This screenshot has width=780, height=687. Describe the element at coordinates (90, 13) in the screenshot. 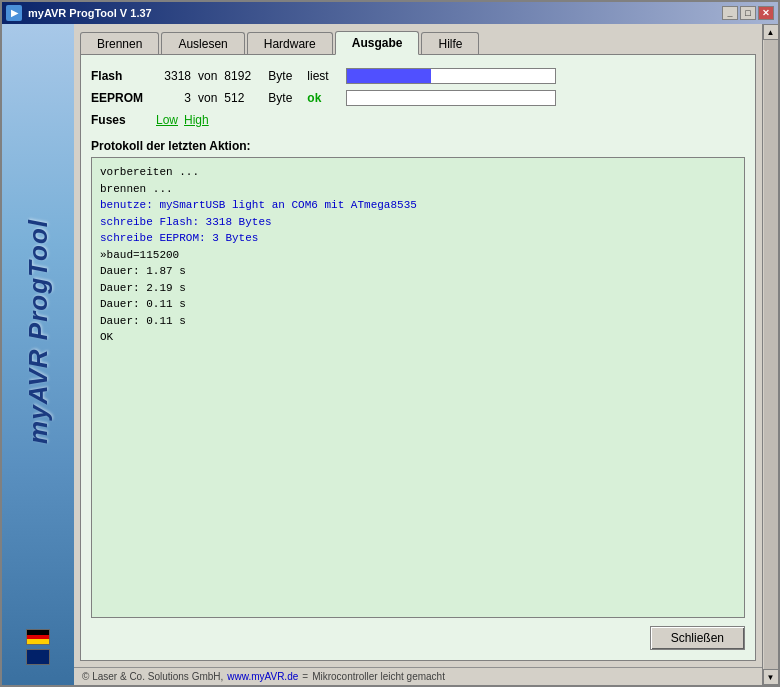

I see `window-title: myAVR ProgTool V 1.37` at that location.